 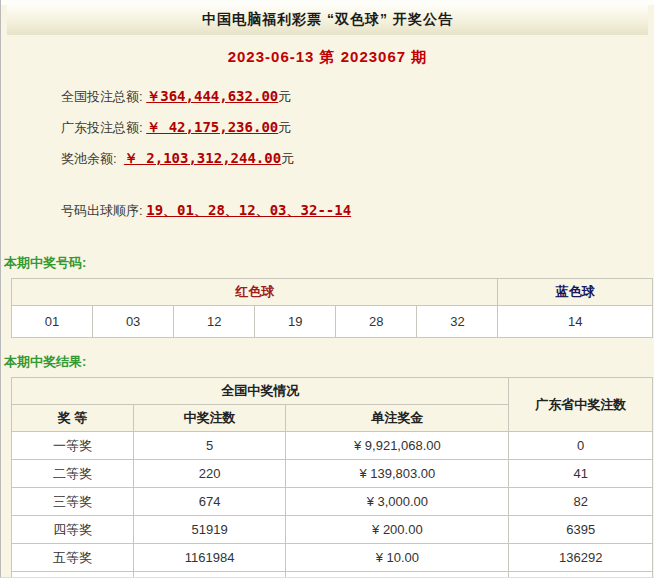 What do you see at coordinates (581, 530) in the screenshot?
I see `gd-winner-count: 6395` at bounding box center [581, 530].